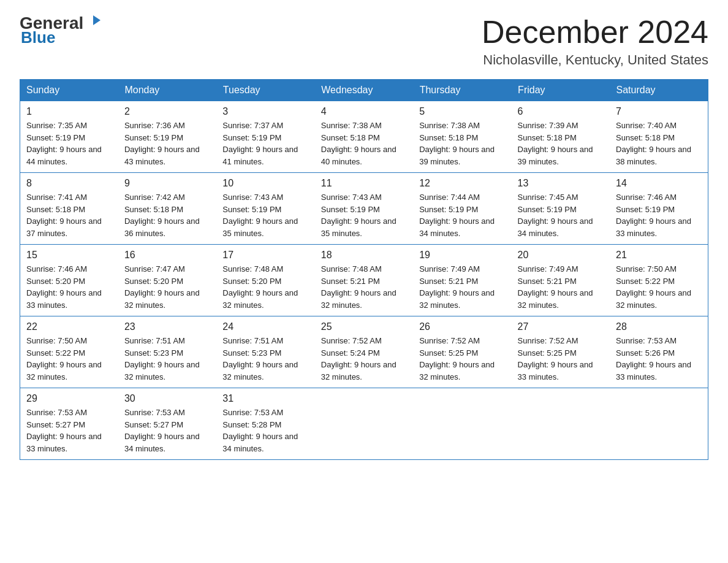 This screenshot has width=728, height=563. Describe the element at coordinates (69, 209) in the screenshot. I see `calendar-cell: 8 Sunrise: 7:41 AMSunset: 5:18 PMDayligh…` at that location.